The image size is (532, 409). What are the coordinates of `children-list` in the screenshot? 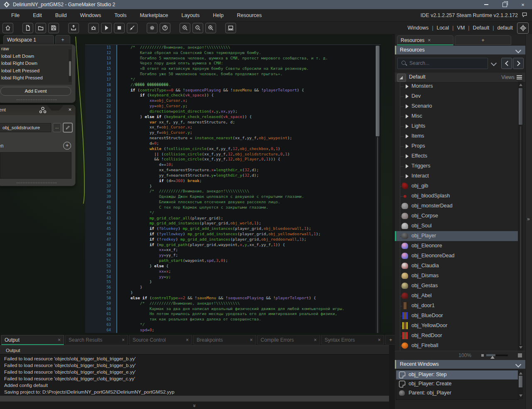 It's located at (36, 165).